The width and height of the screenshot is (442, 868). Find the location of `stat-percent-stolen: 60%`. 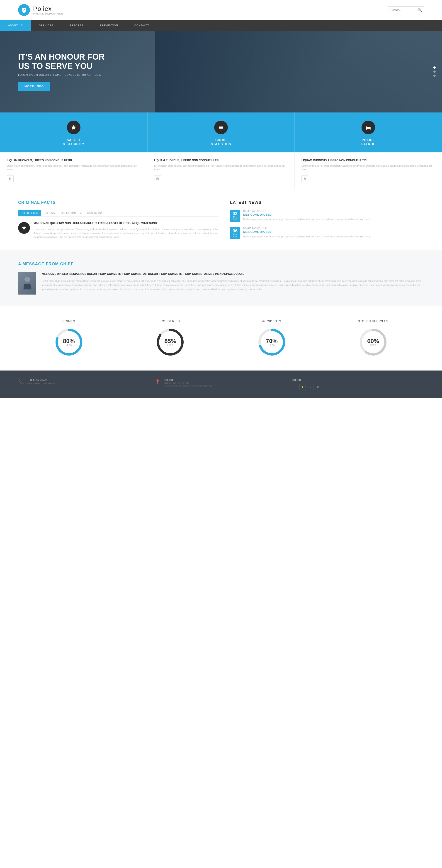

stat-percent-stolen: 60% is located at coordinates (373, 341).